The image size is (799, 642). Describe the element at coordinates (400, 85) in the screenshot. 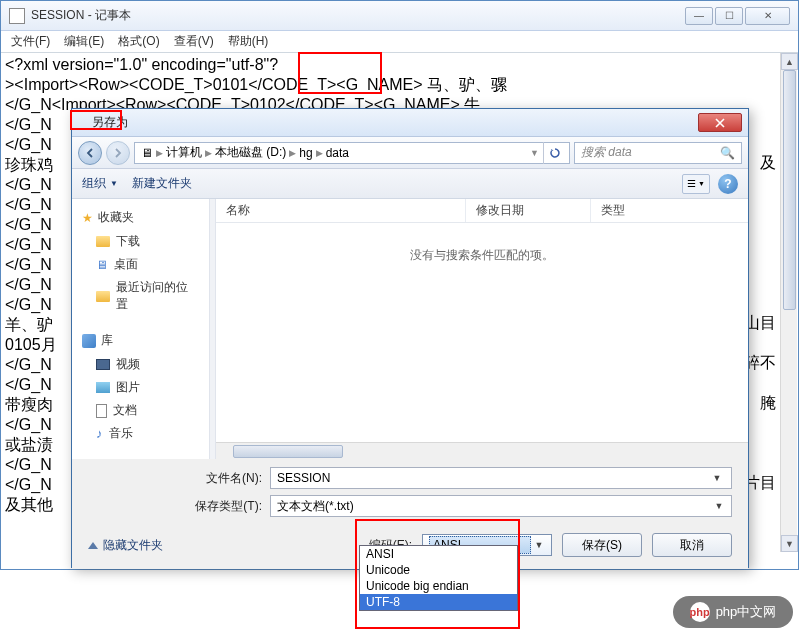

I see `text-line: ><Import><Row><CODE_T>0101</CODE_T><G_NA…` at that location.